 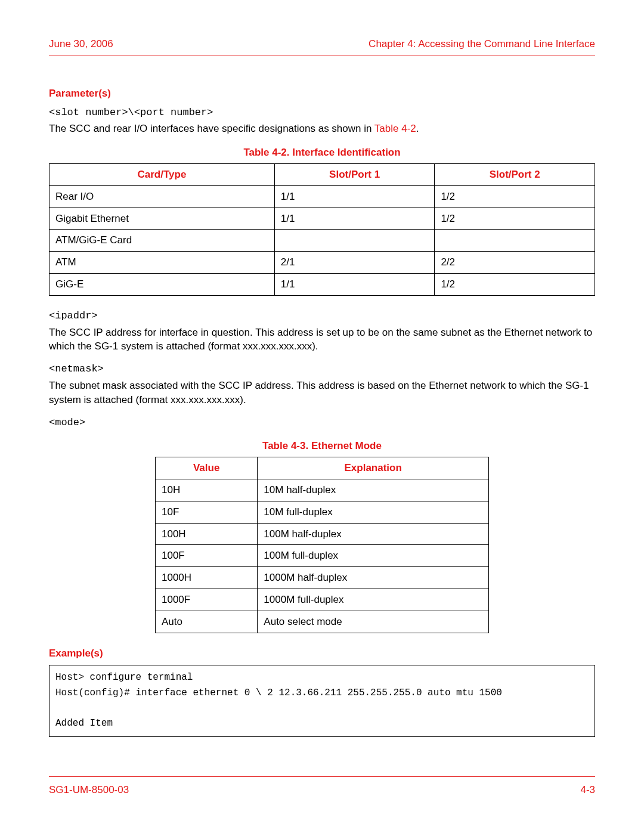 What do you see at coordinates (162, 241) in the screenshot?
I see `table1-cell: ATM/GiG-E Card` at bounding box center [162, 241].